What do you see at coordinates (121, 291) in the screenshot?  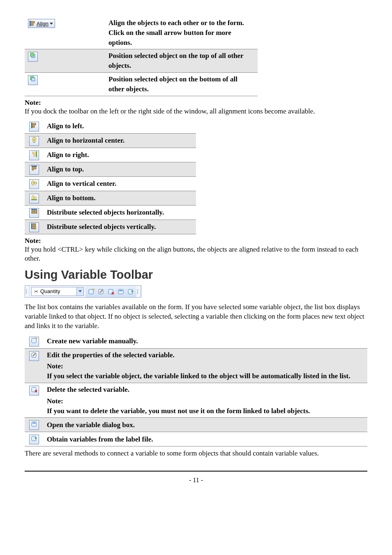 I see `var-dialog-button` at bounding box center [121, 291].